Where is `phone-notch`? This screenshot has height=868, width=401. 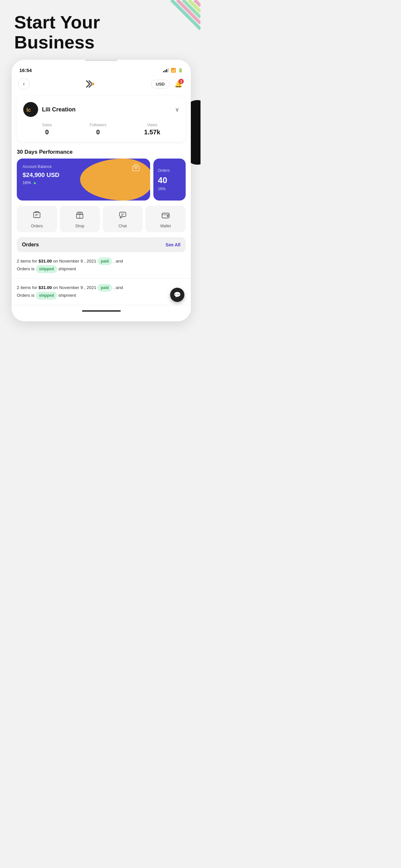 phone-notch is located at coordinates (101, 60).